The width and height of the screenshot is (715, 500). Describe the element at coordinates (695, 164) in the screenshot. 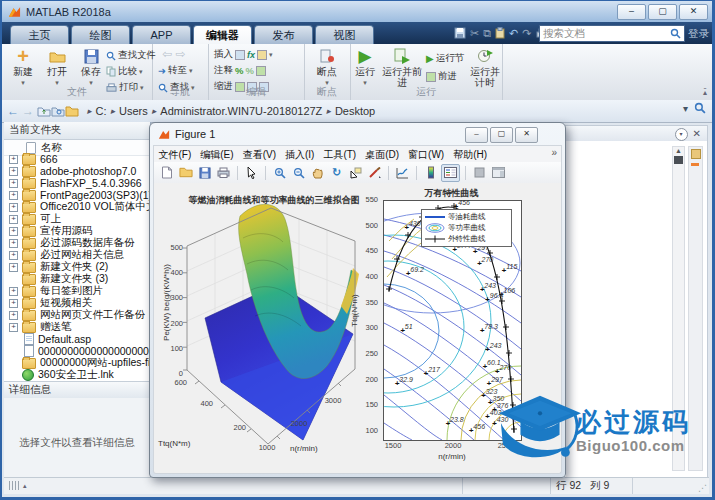

I see `warning-marker` at that location.